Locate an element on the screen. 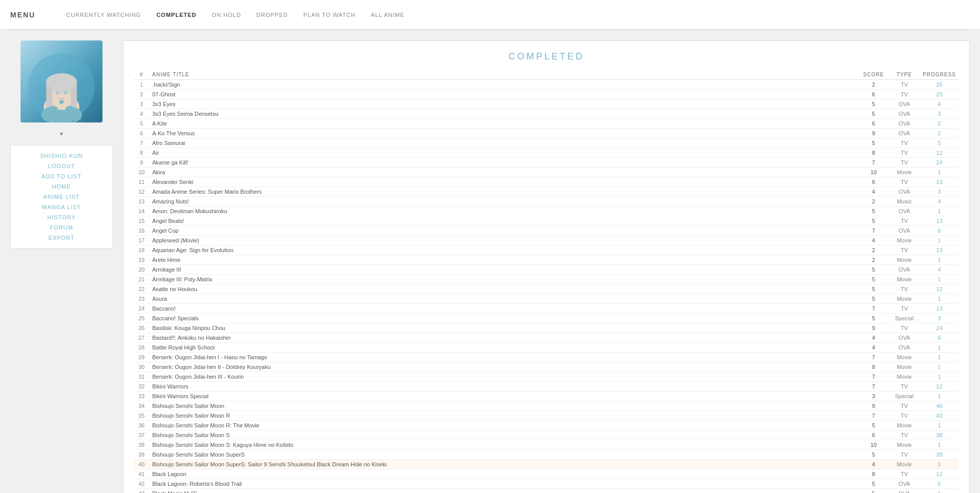  anime-title-link: Angel Cop is located at coordinates (165, 231).